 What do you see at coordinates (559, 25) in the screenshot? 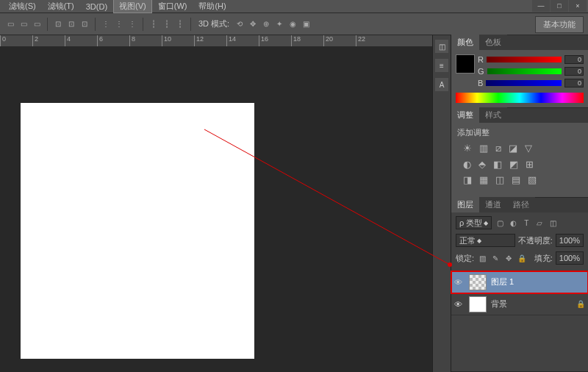
I see `workspace-basic-button: 基本功能` at bounding box center [559, 25].